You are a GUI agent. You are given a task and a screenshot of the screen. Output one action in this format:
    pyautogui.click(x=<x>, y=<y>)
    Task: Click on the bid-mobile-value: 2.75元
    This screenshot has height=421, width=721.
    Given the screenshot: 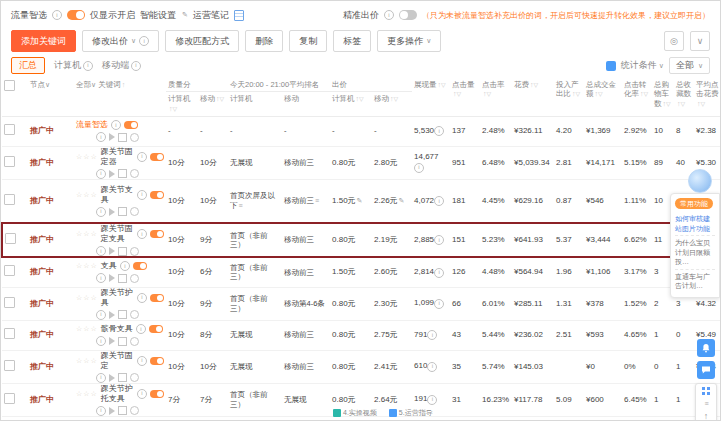 What is the action you would take?
    pyautogui.click(x=386, y=334)
    